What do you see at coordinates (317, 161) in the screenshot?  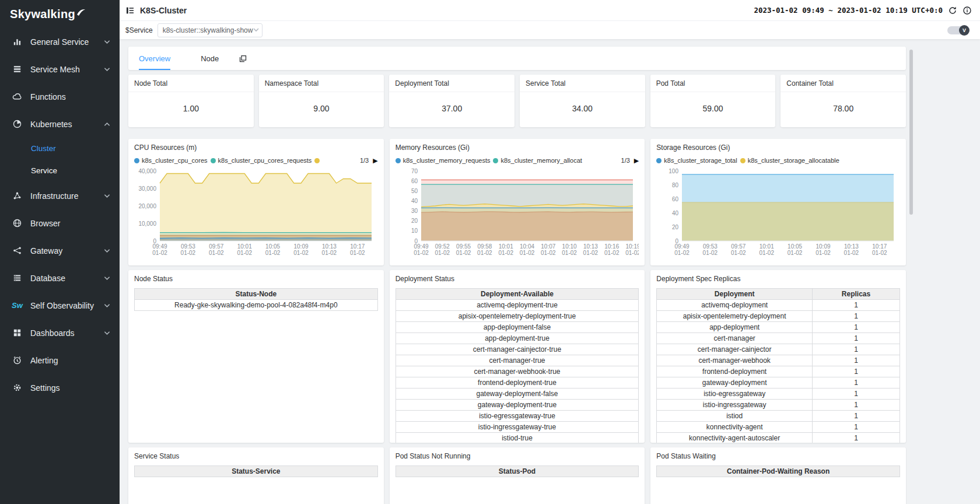 I see `legend-item` at bounding box center [317, 161].